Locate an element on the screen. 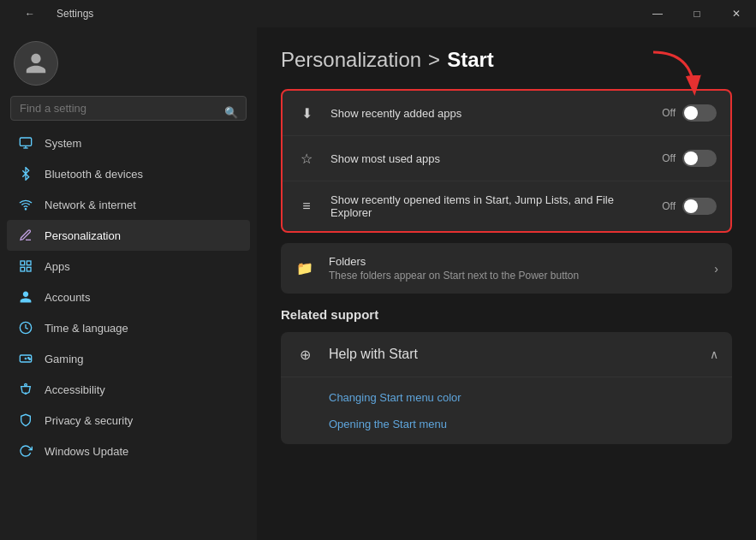 The width and height of the screenshot is (756, 540). recently-added-toggle is located at coordinates (699, 113).